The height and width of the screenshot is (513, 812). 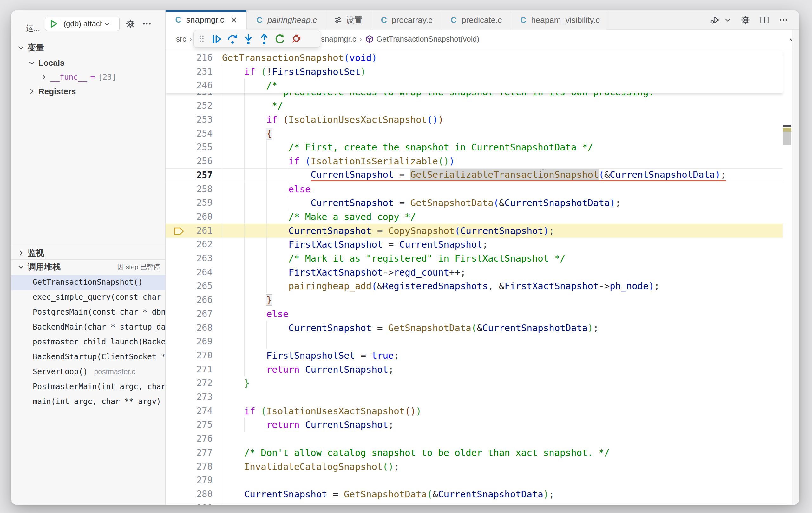 What do you see at coordinates (474, 147) in the screenshot?
I see `code-line-255: 255/* First, create the snapshot in Curr…` at bounding box center [474, 147].